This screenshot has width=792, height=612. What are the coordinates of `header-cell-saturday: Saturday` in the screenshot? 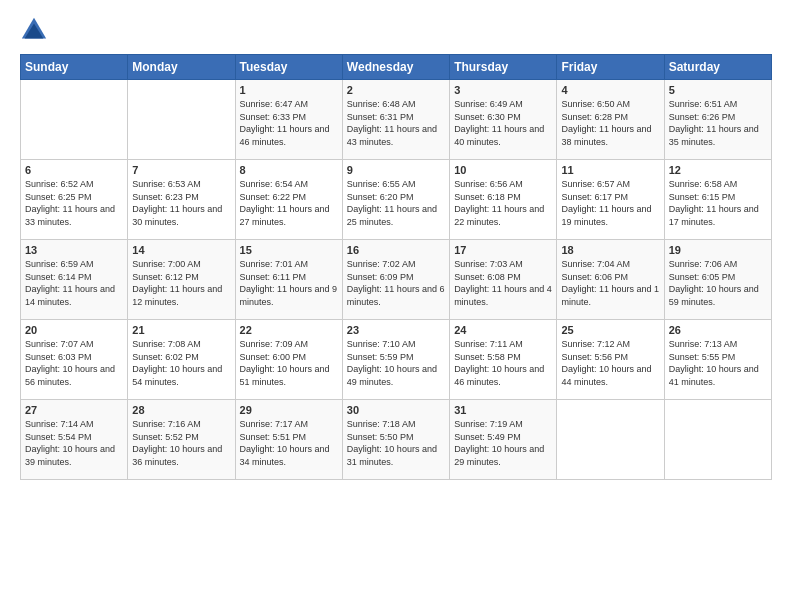 It's located at (718, 68).